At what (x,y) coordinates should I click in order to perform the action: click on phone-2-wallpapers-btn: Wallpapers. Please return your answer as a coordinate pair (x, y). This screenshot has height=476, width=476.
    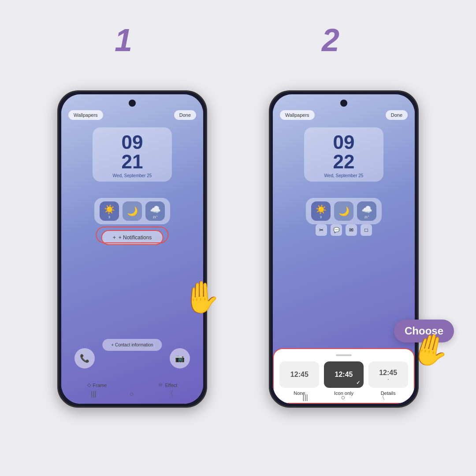
    Looking at the image, I should click on (297, 115).